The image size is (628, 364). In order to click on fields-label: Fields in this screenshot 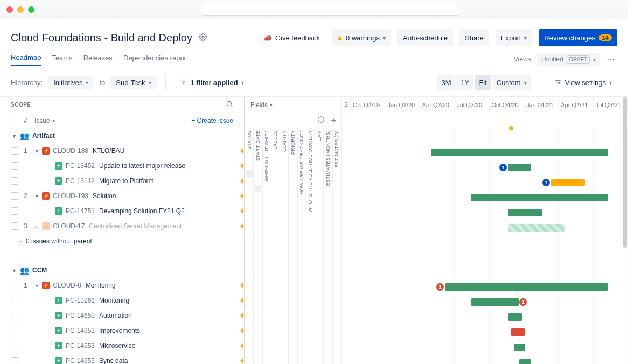, I will do `click(259, 105)`.